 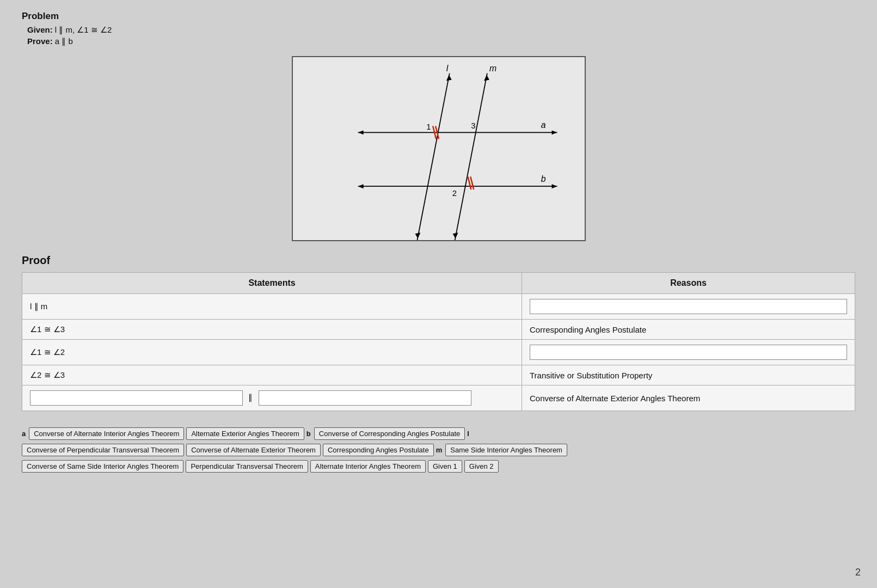 I want to click on label-m: m, so click(x=439, y=450).